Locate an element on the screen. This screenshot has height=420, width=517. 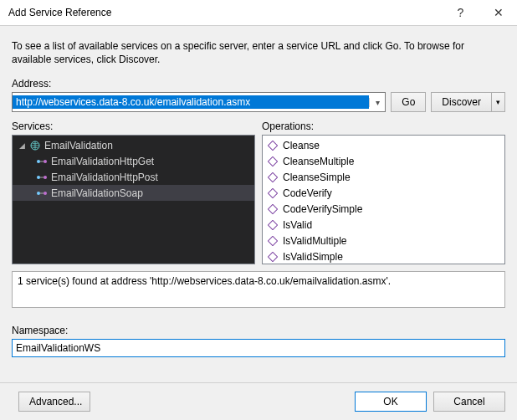
titlebar: Add Service Reference ? ✕ is located at coordinates (258, 13).